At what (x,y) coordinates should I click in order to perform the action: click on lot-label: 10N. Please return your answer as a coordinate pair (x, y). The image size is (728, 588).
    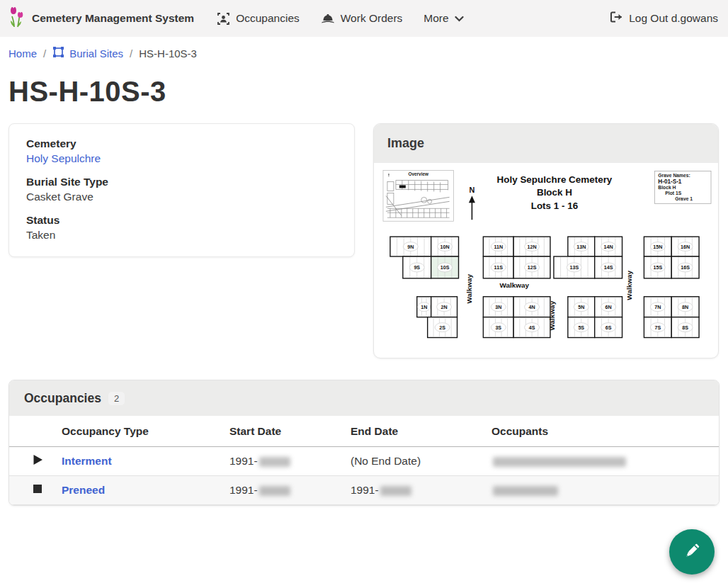
    Looking at the image, I should click on (445, 247).